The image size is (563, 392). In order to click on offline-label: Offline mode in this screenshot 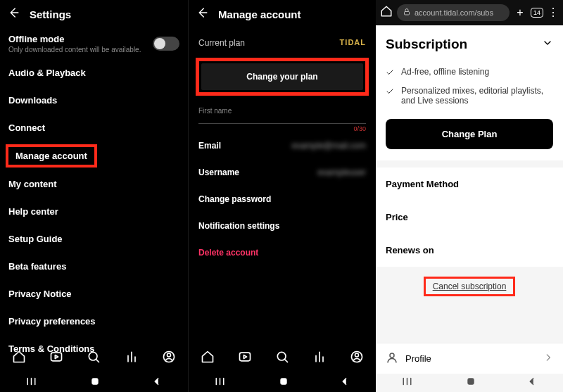, I will do `click(75, 39)`.